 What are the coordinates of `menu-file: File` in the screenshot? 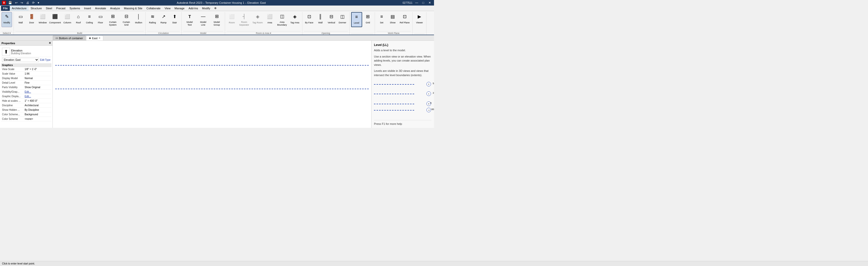 It's located at (5, 8).